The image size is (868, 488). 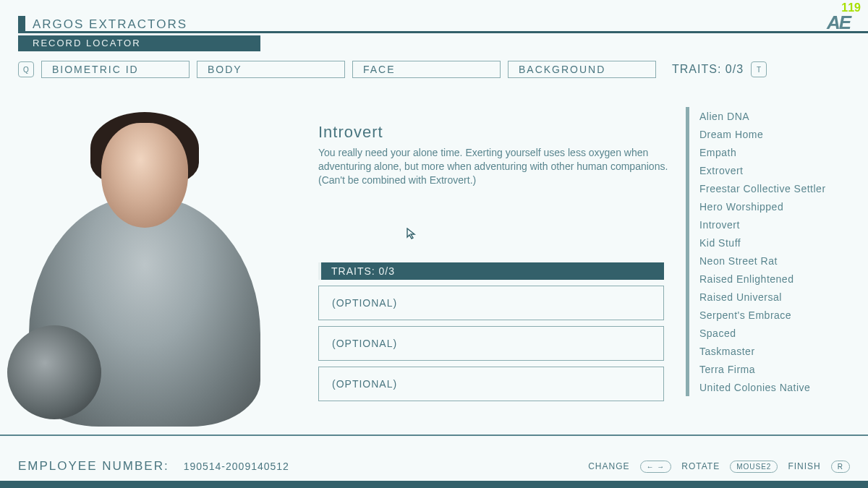 I want to click on header-title: ARGOS EXTRACTORS, so click(x=110, y=25).